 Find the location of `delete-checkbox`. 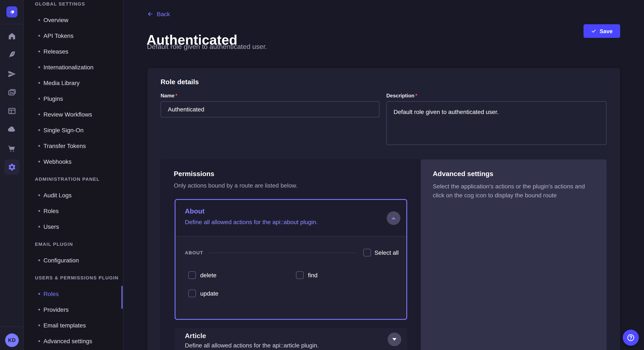

delete-checkbox is located at coordinates (192, 275).